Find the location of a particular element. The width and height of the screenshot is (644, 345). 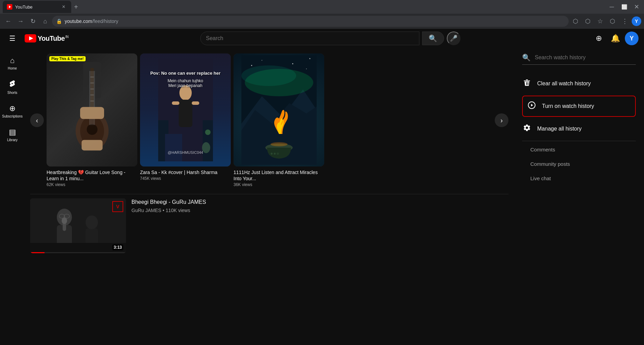

video-thumbnail-1: V 3:13 is located at coordinates (78, 226).